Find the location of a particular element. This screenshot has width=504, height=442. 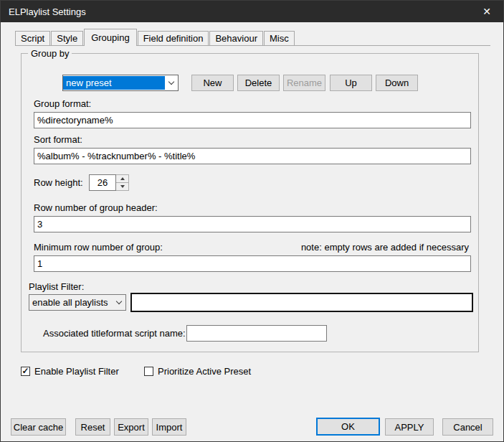

group-format-input is located at coordinates (252, 121).